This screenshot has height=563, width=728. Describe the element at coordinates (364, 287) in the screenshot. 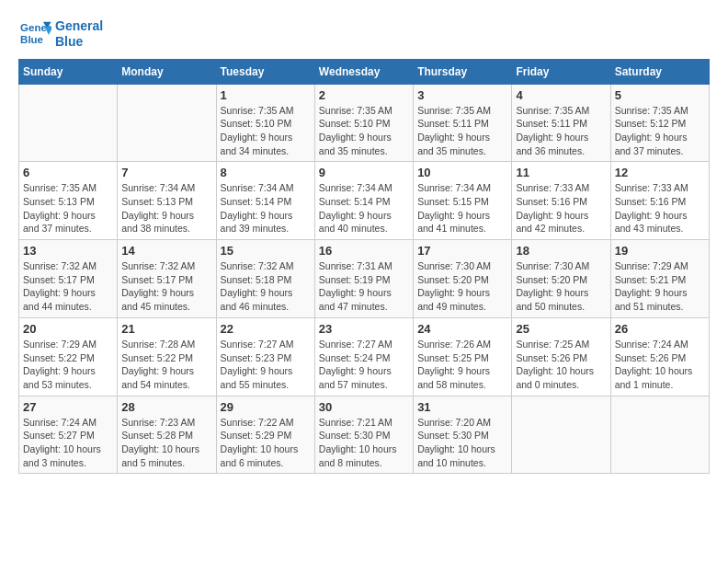

I see `day-info: Sunrise: 7:31 AMSunset: 5:19 PMDaylight:…` at that location.